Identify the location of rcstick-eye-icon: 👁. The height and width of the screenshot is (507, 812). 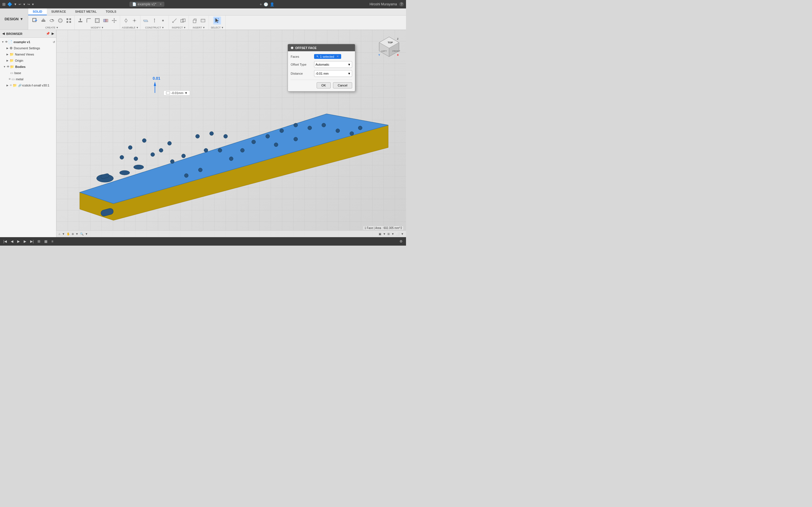
(11, 85).